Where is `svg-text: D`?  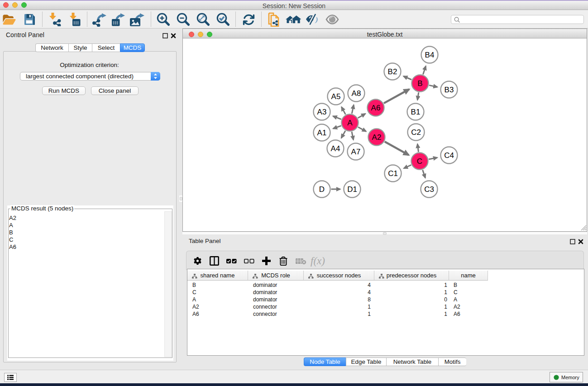 svg-text: D is located at coordinates (322, 189).